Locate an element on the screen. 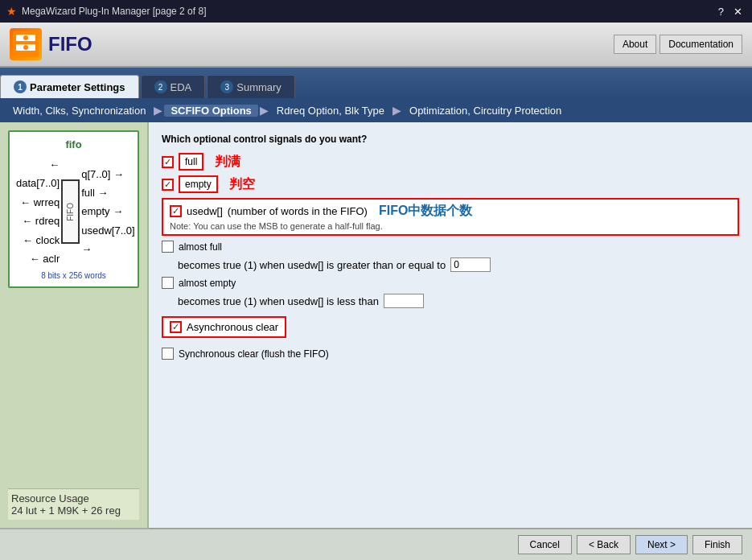 The height and width of the screenshot is (560, 752). sync-clear-label: Synchronous clear (flush the FIFO) is located at coordinates (254, 354).